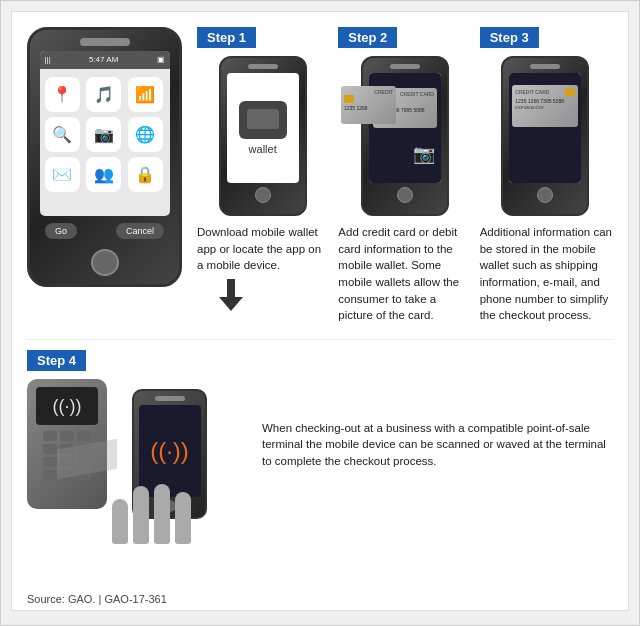 This screenshot has width=640, height=626. Describe the element at coordinates (368, 108) in the screenshot. I see `card-num-partial: 1235 1266` at that location.